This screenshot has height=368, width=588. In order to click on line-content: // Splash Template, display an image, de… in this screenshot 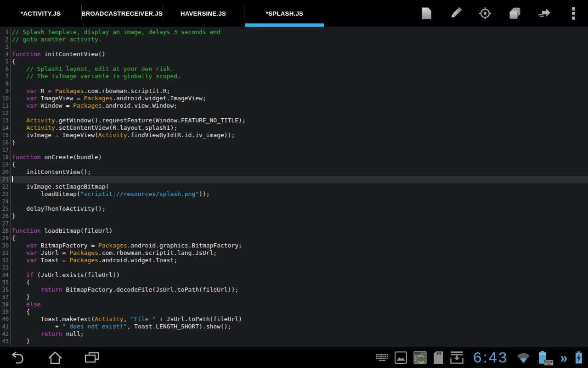, I will do `click(116, 32)`.